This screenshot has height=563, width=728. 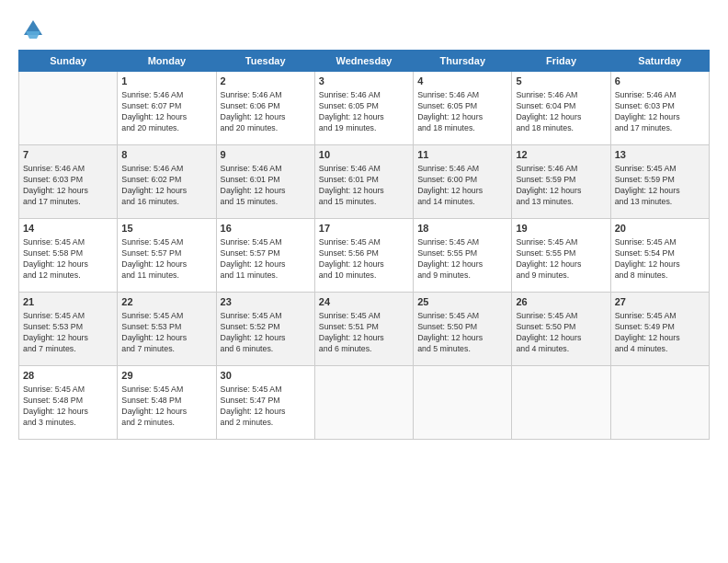 I want to click on col-header-thursday: Thursday, so click(x=463, y=61).